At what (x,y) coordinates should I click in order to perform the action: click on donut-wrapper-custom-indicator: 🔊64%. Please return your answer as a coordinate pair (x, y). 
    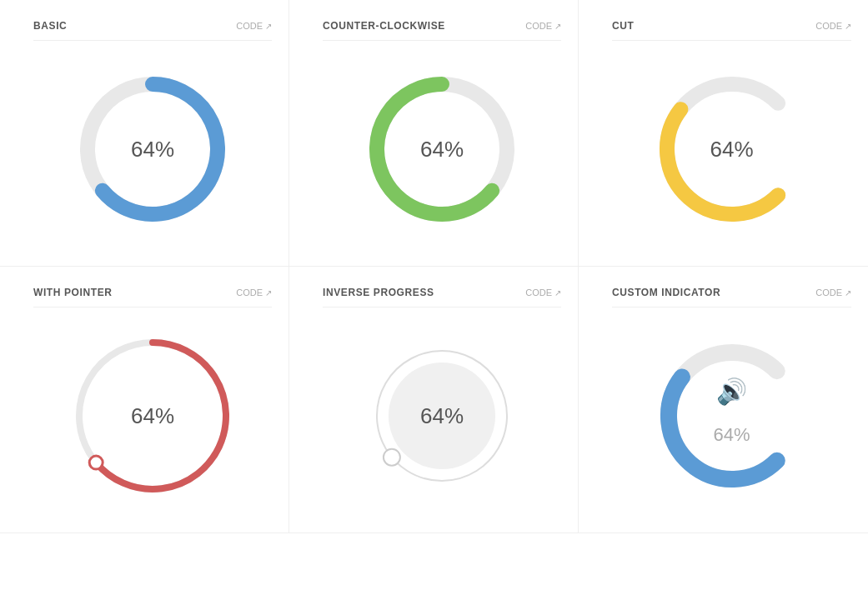
    Looking at the image, I should click on (732, 416).